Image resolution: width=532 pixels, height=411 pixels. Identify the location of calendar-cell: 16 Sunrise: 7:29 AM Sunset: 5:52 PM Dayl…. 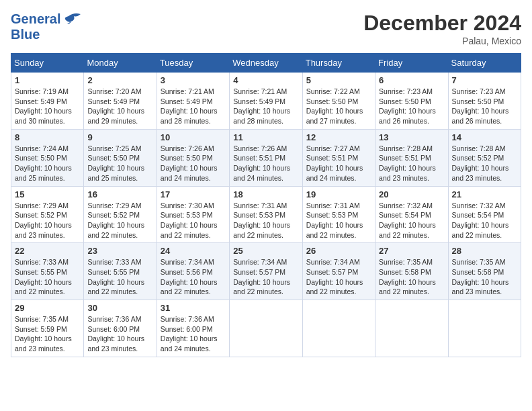
(120, 215).